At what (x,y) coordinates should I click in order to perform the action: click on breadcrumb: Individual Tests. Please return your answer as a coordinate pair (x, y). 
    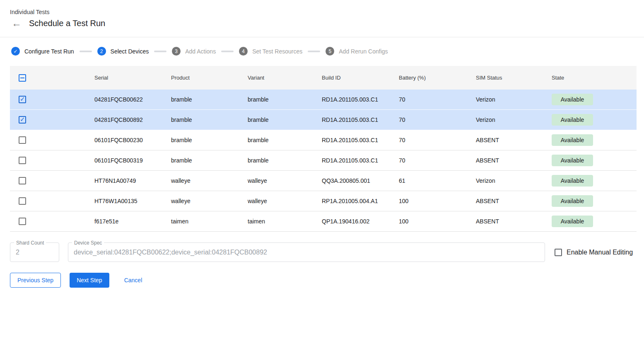
    Looking at the image, I should click on (327, 12).